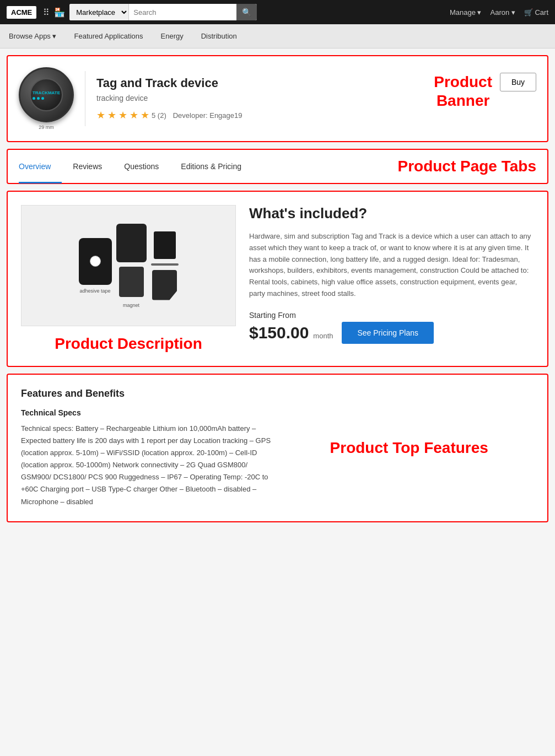 The height and width of the screenshot is (756, 555). What do you see at coordinates (278, 166) in the screenshot?
I see `product-tabs-section: Overview Reviews Questions Editions & Pr…` at bounding box center [278, 166].